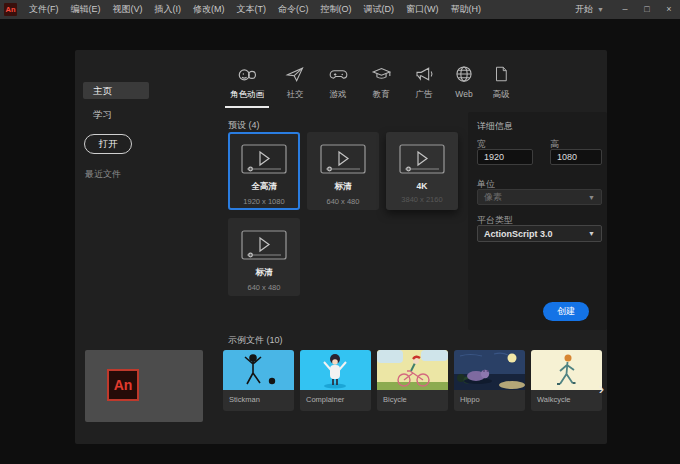 The width and height of the screenshot is (680, 464). What do you see at coordinates (412, 370) in the screenshot?
I see `bicycle-thumbnail` at bounding box center [412, 370].